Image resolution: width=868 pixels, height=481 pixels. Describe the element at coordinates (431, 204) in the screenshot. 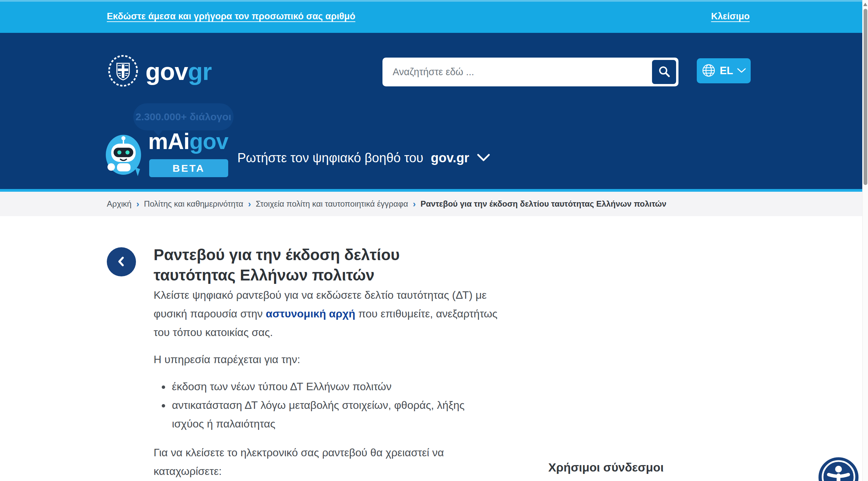

I see `breadcrumb: Αρχική › Πολίτης και καθημερινότητα › Στ…` at that location.